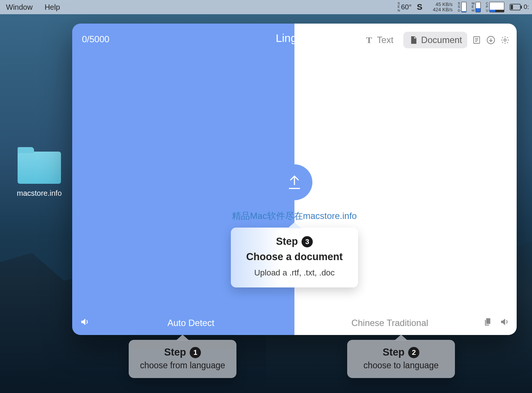 This screenshot has height=393, width=532. What do you see at coordinates (495, 7) in the screenshot?
I see `cpu-meter: CPU` at bounding box center [495, 7].